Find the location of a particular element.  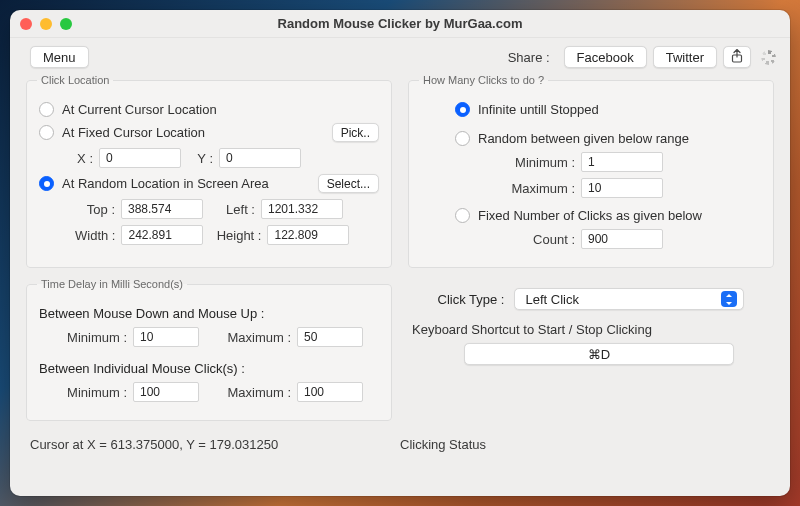

click-type-select: Left Click is located at coordinates (629, 299).